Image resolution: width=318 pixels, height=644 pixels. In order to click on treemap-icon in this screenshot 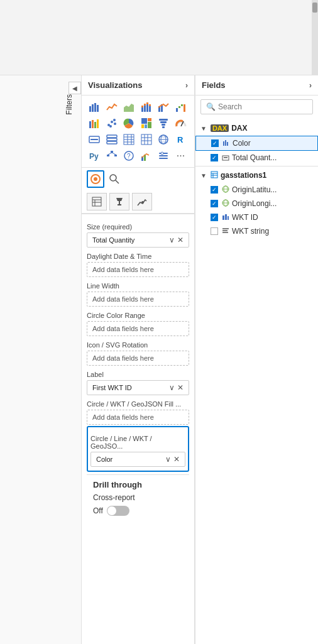, I will do `click(146, 123)`.